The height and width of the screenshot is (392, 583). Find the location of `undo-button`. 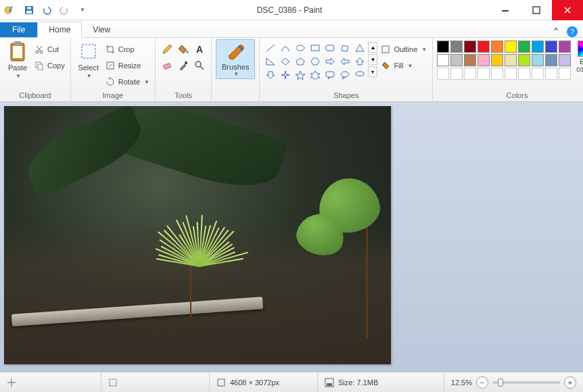

undo-button is located at coordinates (47, 10).